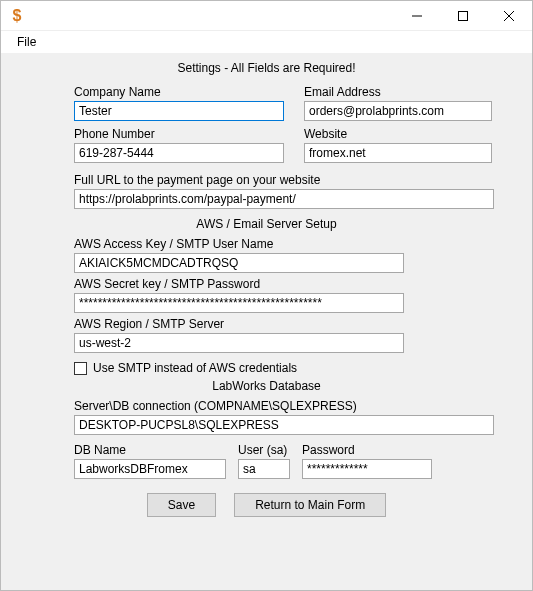  I want to click on label-phone: Phone Number, so click(179, 134).